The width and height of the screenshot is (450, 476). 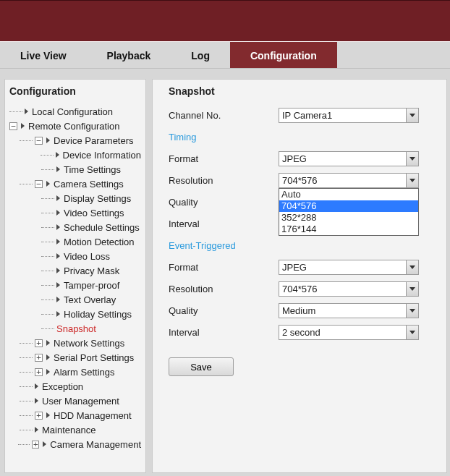 I want to click on timing-format-select: JPEG, so click(x=349, y=159).